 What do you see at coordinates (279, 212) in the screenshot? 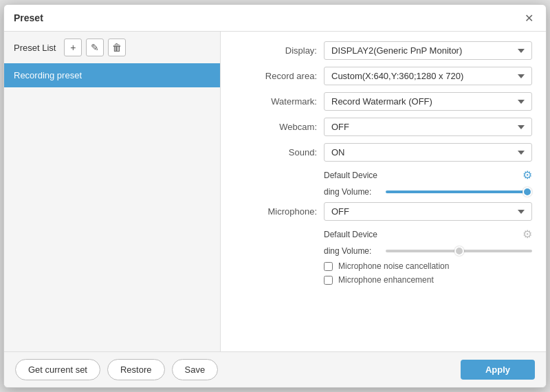
I see `microphone-label: Microphone:` at bounding box center [279, 212].